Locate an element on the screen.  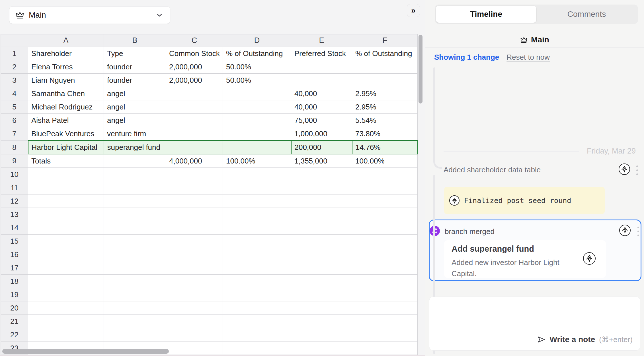
branch-selector-dropdown: Main is located at coordinates (90, 15).